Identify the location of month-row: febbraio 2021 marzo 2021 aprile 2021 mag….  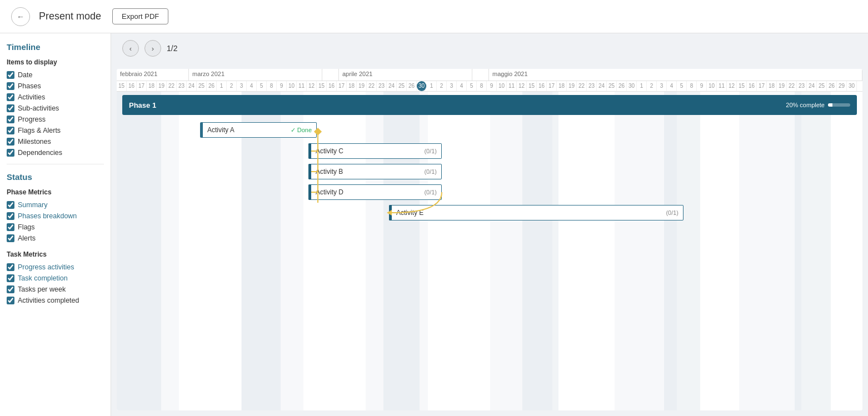
(490, 75).